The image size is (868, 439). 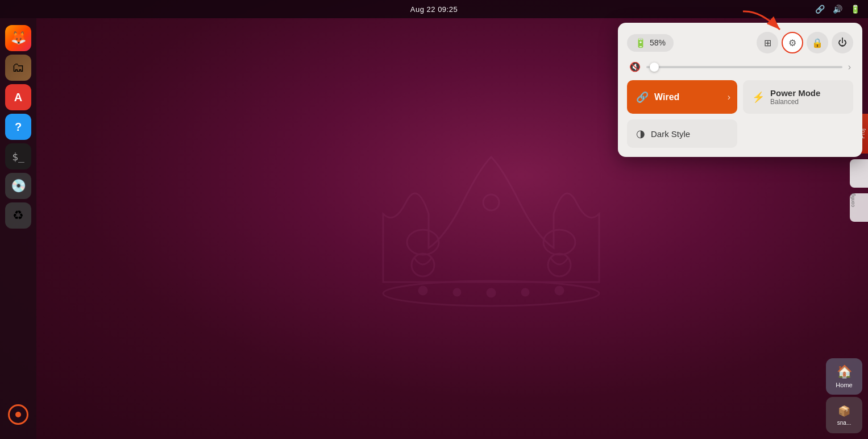 I want to click on firefox-icon: 🦊, so click(x=18, y=38).